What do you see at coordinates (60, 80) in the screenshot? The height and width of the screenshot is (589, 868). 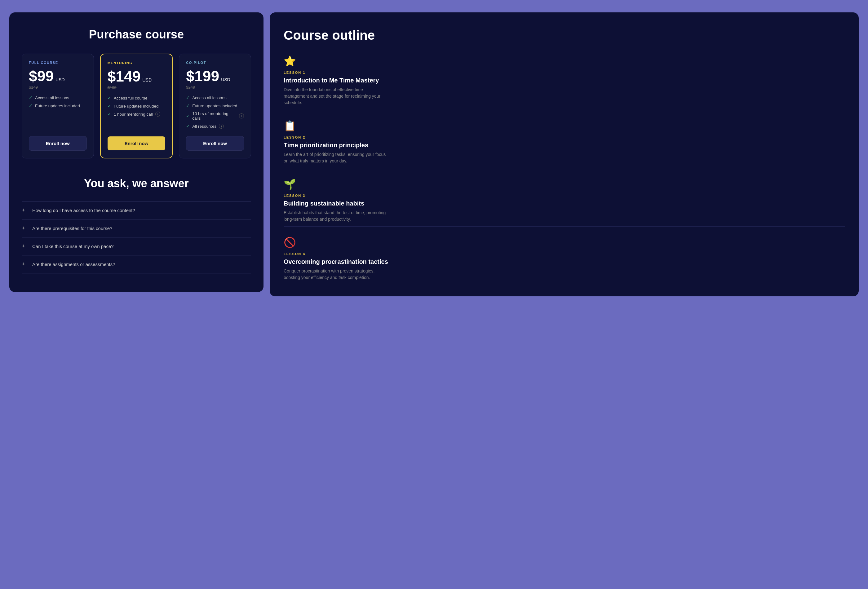 I see `full-course-currency: USD` at bounding box center [60, 80].